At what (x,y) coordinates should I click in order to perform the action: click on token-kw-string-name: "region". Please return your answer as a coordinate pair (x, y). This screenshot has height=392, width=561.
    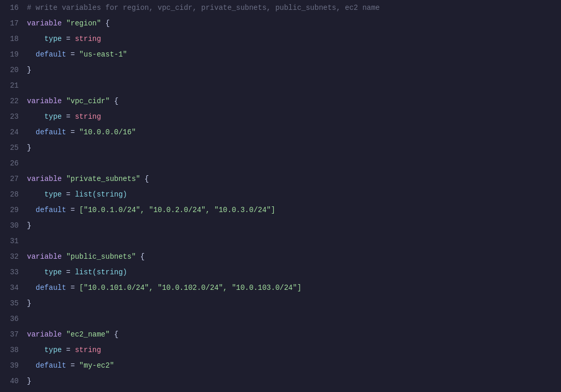
    Looking at the image, I should click on (84, 23).